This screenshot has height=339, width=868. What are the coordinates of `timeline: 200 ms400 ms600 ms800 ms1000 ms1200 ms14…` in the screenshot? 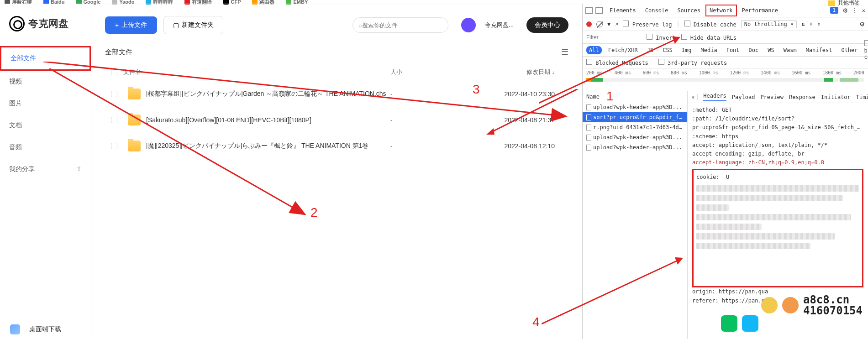 It's located at (725, 80).